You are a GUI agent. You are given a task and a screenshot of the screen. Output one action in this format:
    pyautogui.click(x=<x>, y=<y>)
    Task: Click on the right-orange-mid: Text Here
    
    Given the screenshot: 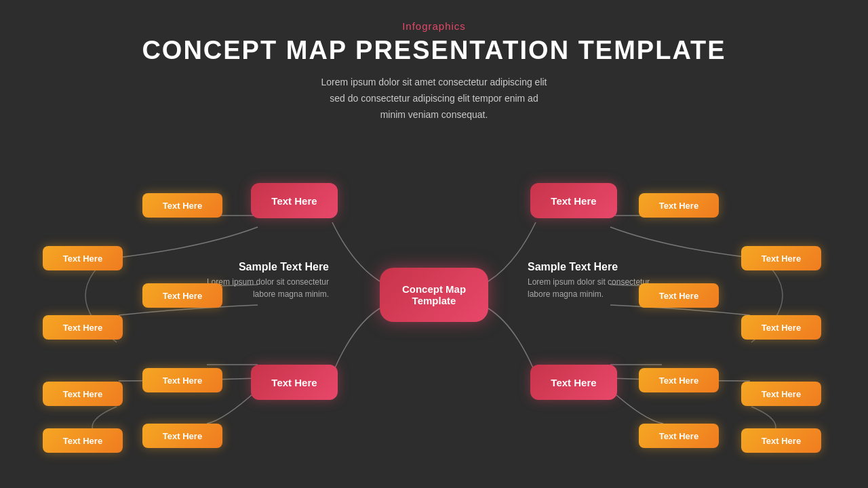 What is the action you would take?
    pyautogui.click(x=679, y=296)
    